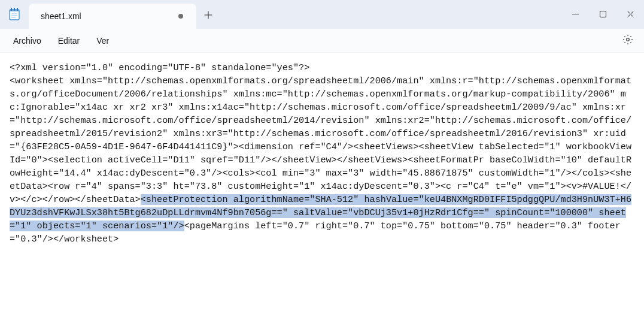  What do you see at coordinates (208, 16) in the screenshot?
I see `plus-icon` at bounding box center [208, 16].